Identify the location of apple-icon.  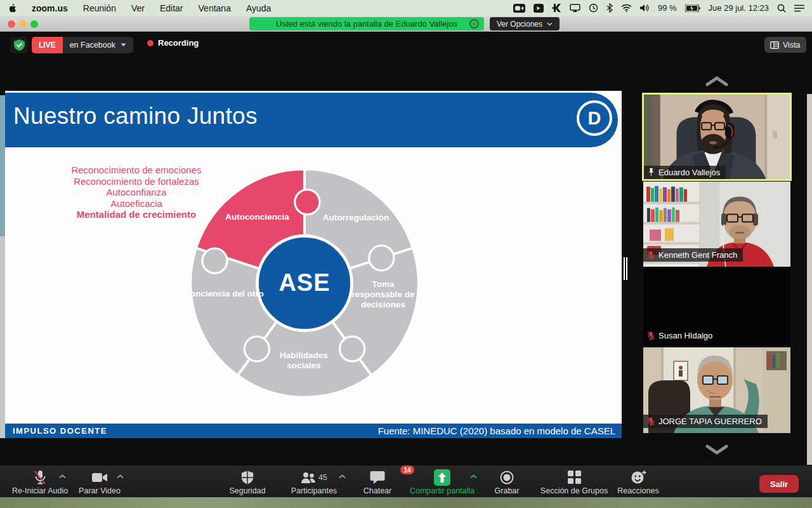
(12, 8).